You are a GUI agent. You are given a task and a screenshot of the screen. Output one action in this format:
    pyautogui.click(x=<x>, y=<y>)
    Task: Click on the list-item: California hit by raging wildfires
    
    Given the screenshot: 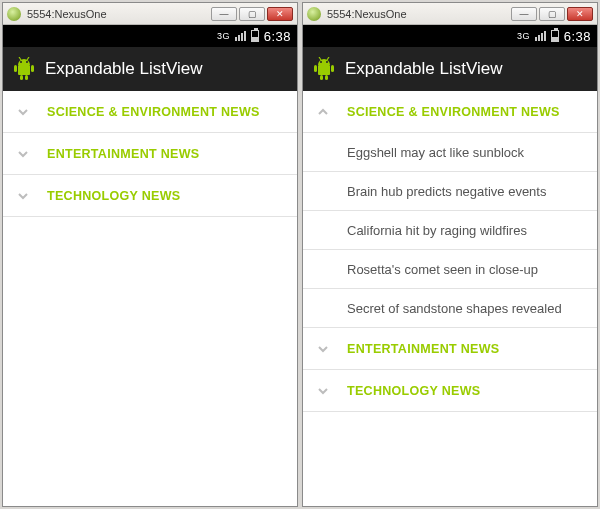 What is the action you would take?
    pyautogui.click(x=450, y=230)
    